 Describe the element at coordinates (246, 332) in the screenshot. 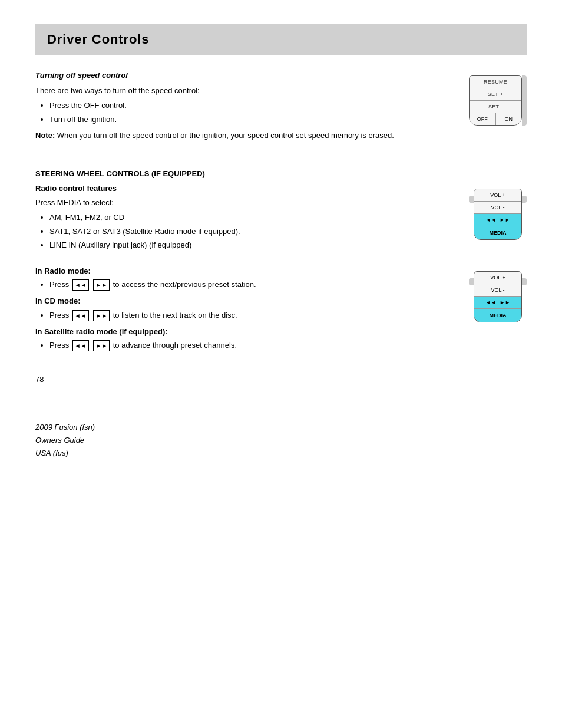

I see `satellite-mode-heading: In Satellite radio mode (if equipped):` at that location.